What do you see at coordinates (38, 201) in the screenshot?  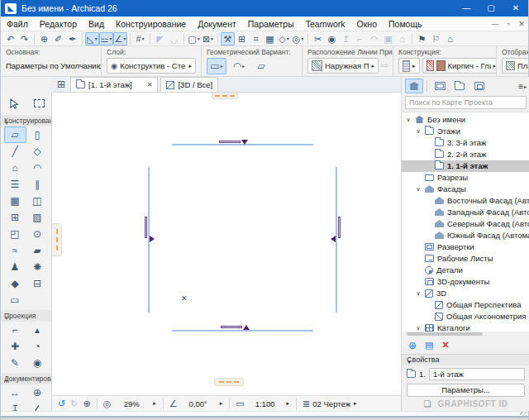 I see `door-tool: ◫` at bounding box center [38, 201].